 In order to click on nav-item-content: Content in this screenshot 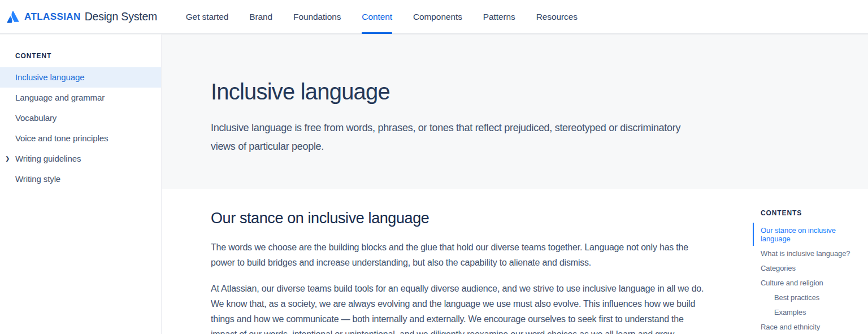, I will do `click(377, 17)`.